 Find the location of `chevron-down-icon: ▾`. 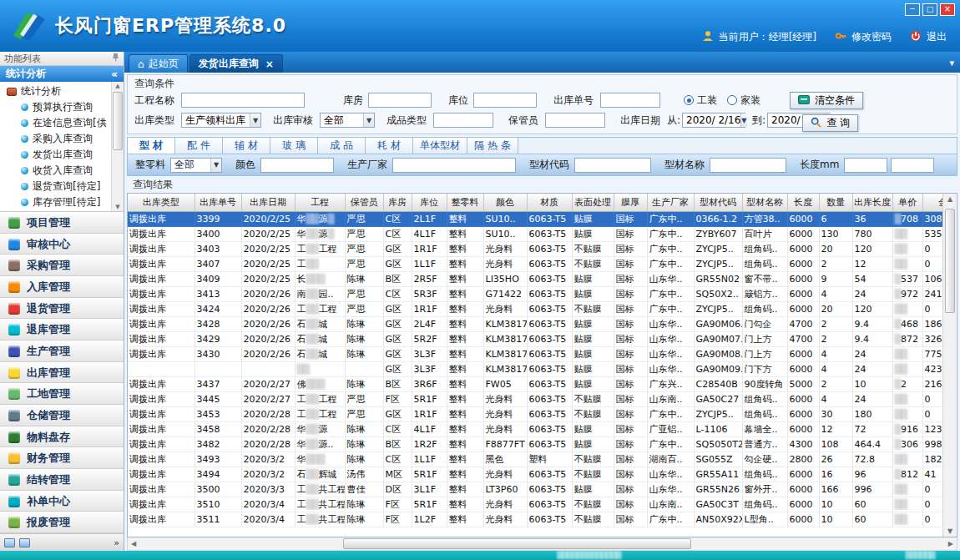

chevron-down-icon: ▾ is located at coordinates (952, 63).